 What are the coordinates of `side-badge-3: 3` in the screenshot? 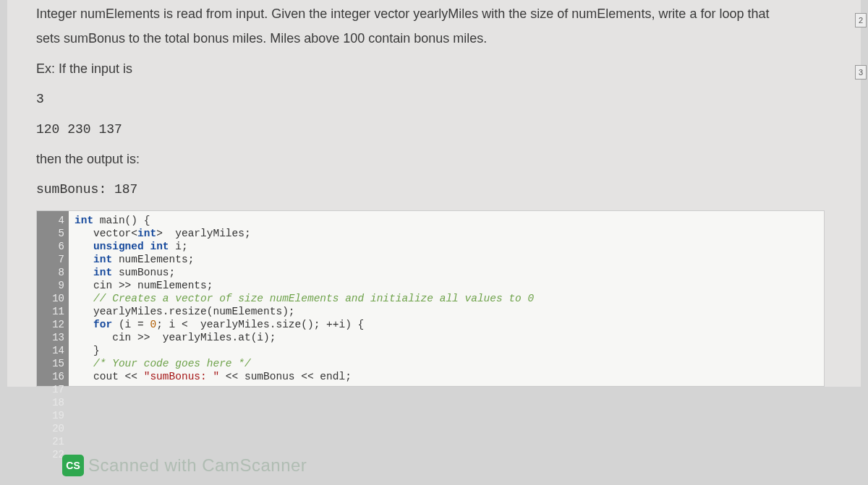 It's located at (861, 72).